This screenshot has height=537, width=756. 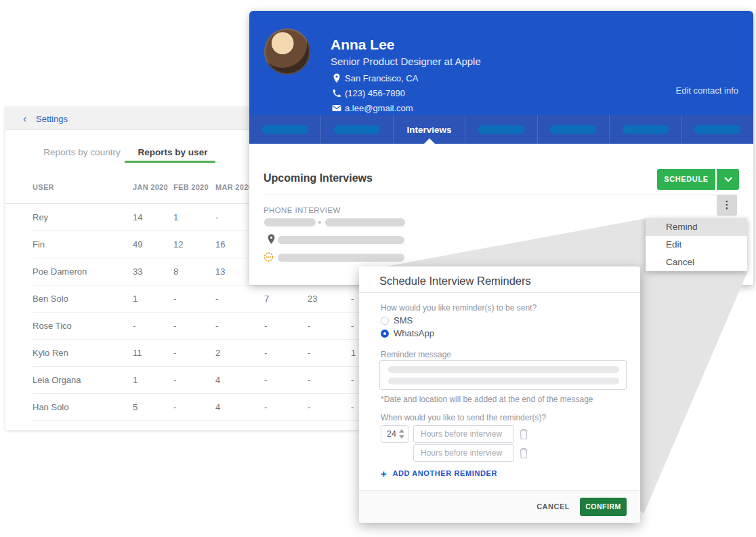 What do you see at coordinates (220, 272) in the screenshot?
I see `value-cell: 13` at bounding box center [220, 272].